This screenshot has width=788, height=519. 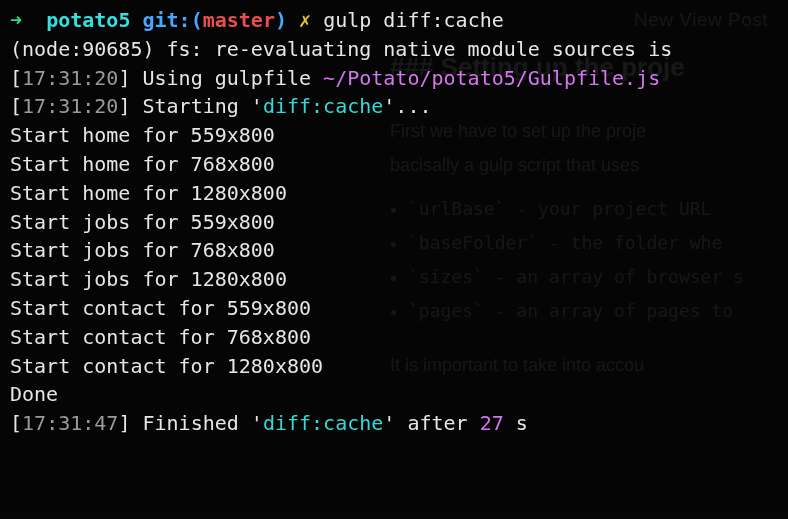 What do you see at coordinates (142, 250) in the screenshot?
I see `run-line: Start jobs for 768x800` at bounding box center [142, 250].